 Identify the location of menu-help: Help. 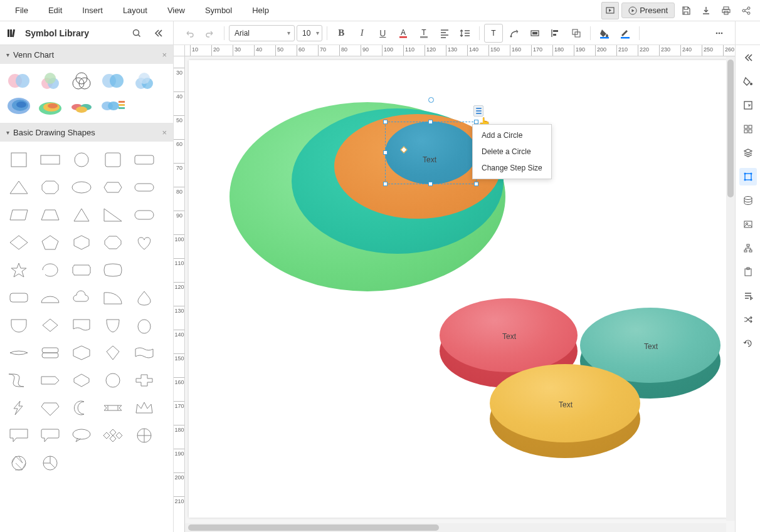
(261, 10).